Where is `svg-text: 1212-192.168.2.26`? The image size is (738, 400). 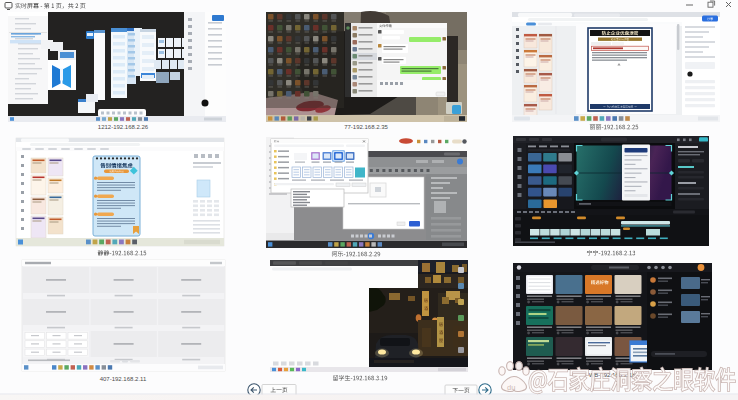
svg-text: 1212-192.168.2.26 is located at coordinates (124, 127).